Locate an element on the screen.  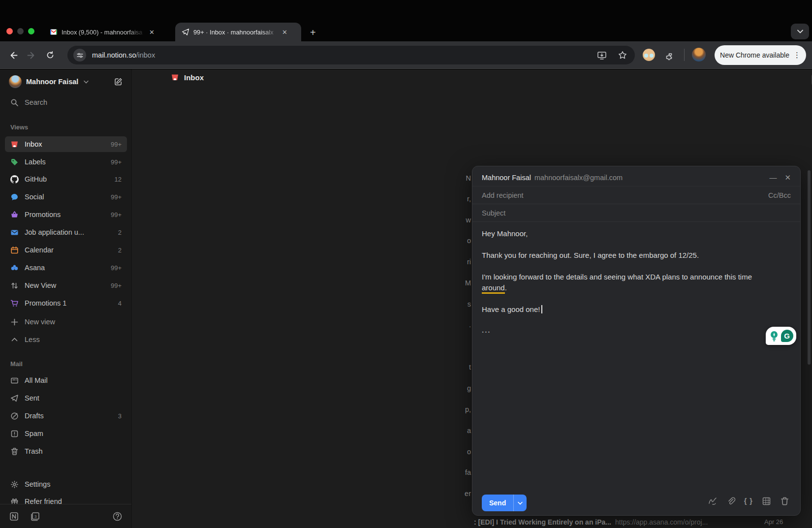
tab-title: Inbox (9,500) - mahnoorfaisa is located at coordinates (103, 32).